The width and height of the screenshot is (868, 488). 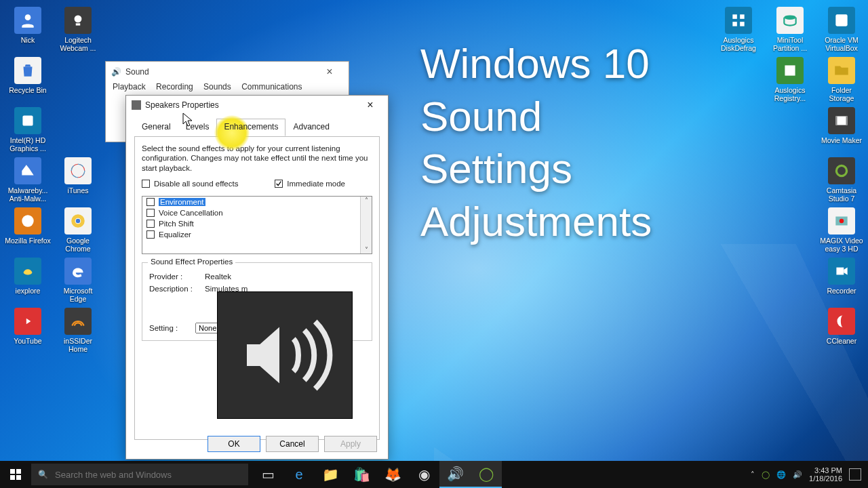 I want to click on tray-volume-icon: 🔊, so click(x=797, y=474).